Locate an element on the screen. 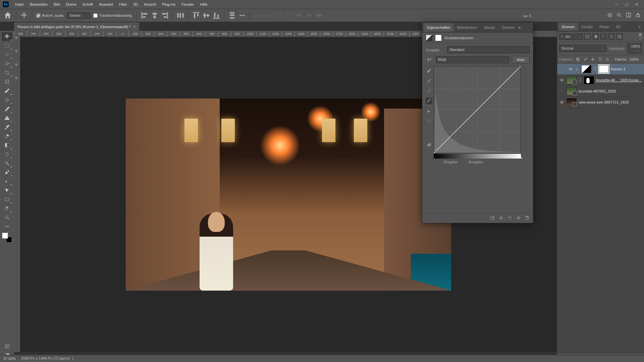 The width and height of the screenshot is (644, 362). transform-controls-checkbox: Transformationsstrg. is located at coordinates (113, 15).